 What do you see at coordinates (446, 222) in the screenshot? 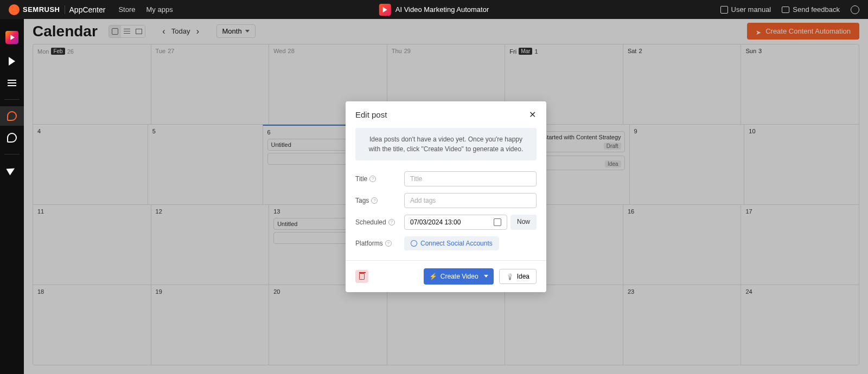
I see `scheduled-row: Scheduled ? 07/03/2024 13:00 Now` at bounding box center [446, 222].